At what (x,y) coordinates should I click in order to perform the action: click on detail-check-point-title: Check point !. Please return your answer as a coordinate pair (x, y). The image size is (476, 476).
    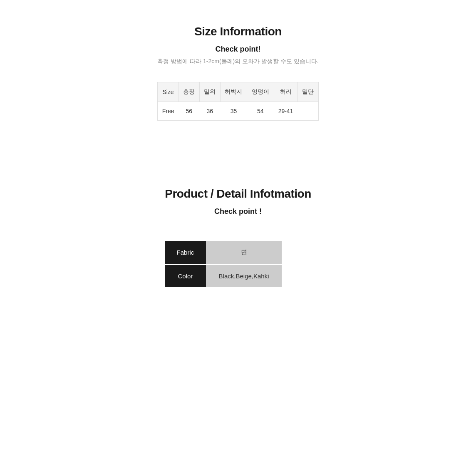
    Looking at the image, I should click on (238, 211).